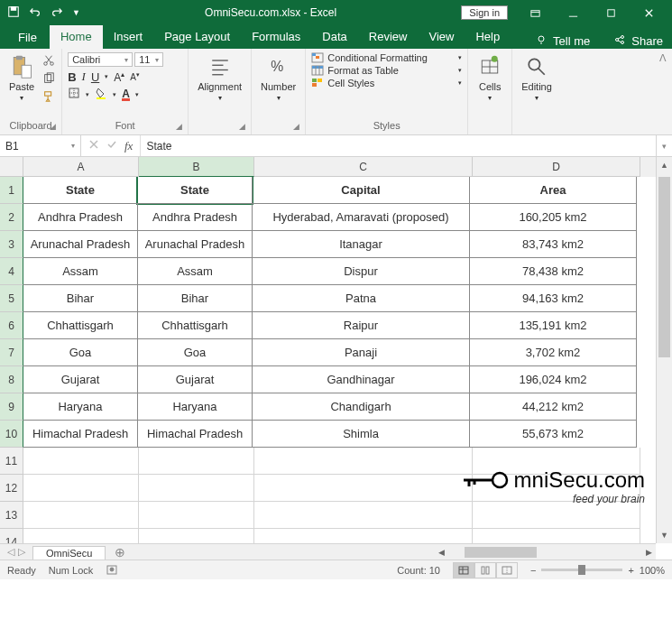 This screenshot has height=629, width=672. I want to click on hscroll-thumb, so click(501, 552).